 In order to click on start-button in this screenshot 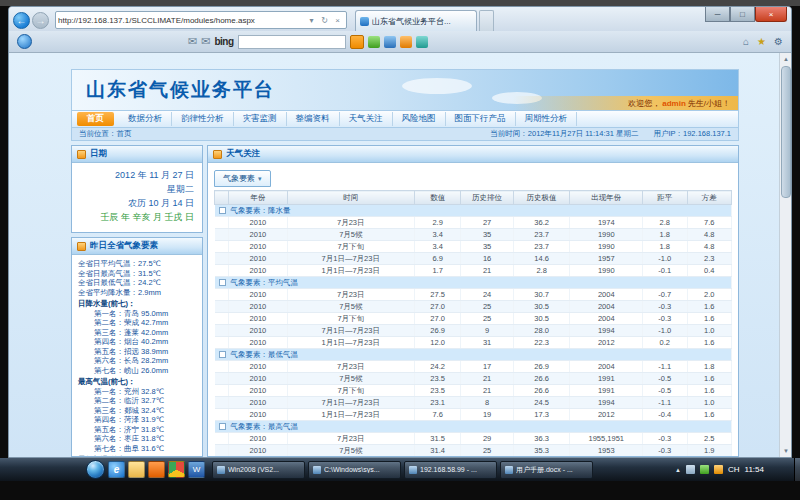, I will do `click(96, 470)`.